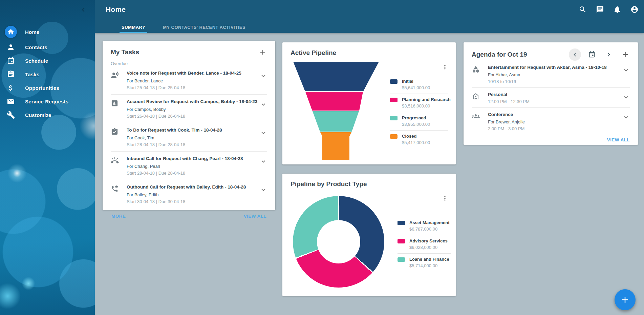 This screenshot has height=315, width=644. I want to click on agenda-title: Agenda for Oct 19, so click(520, 55).